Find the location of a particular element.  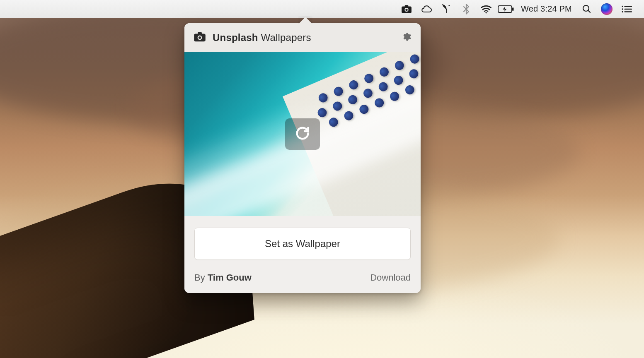

camera-icon is located at coordinates (200, 38).